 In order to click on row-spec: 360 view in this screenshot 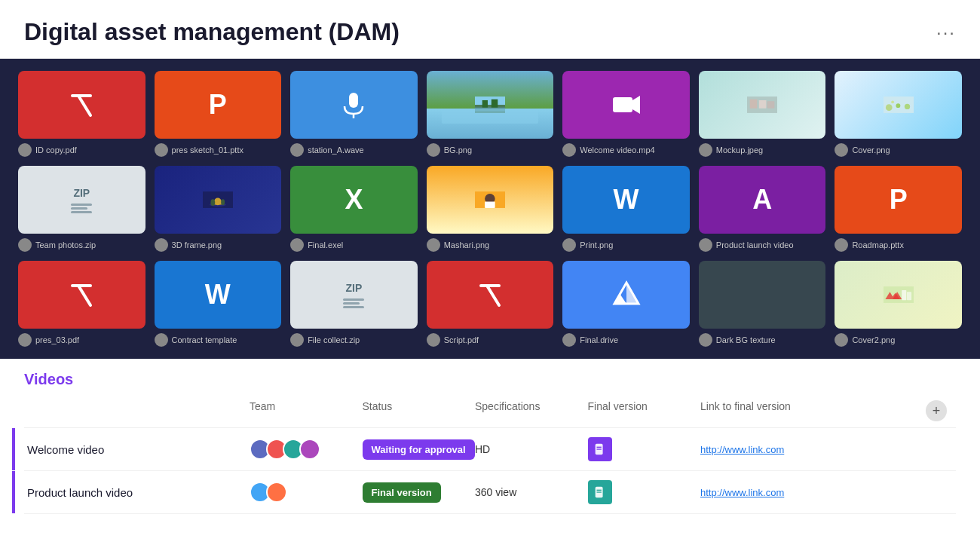, I will do `click(531, 492)`.